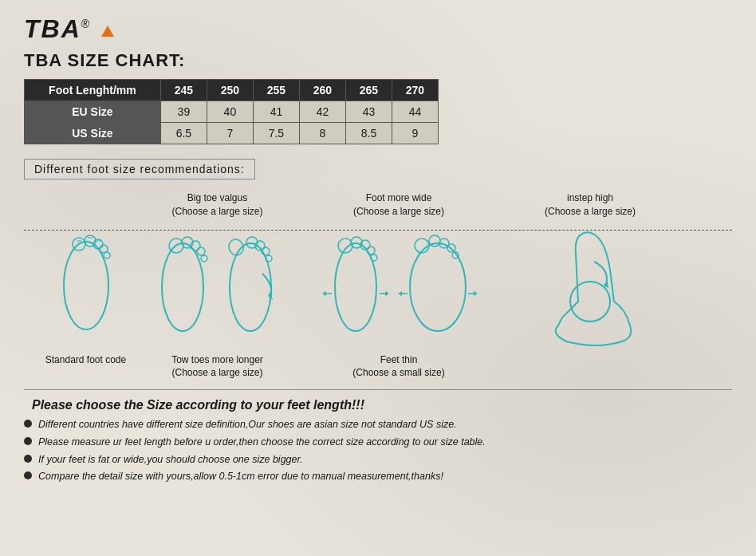 The height and width of the screenshot is (556, 756). What do you see at coordinates (183, 134) in the screenshot?
I see `us-65: 6.5` at bounding box center [183, 134].